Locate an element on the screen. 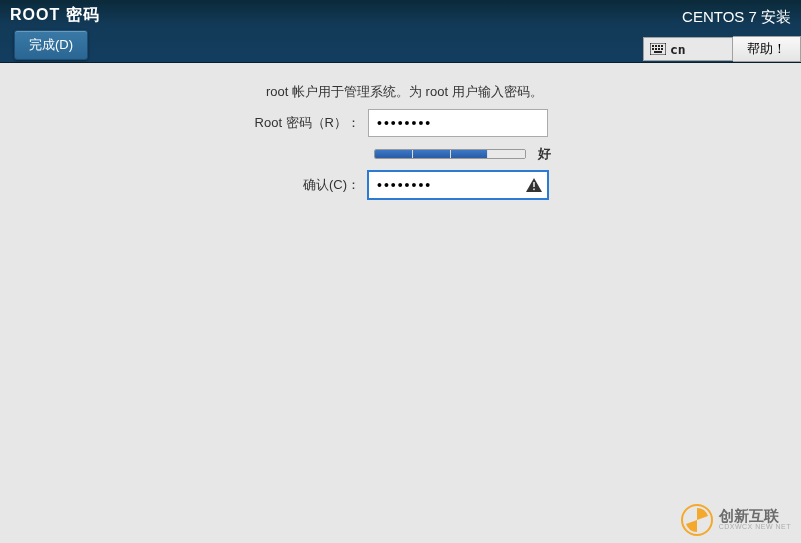 The height and width of the screenshot is (543, 801). confirm-input-wrap is located at coordinates (458, 185).